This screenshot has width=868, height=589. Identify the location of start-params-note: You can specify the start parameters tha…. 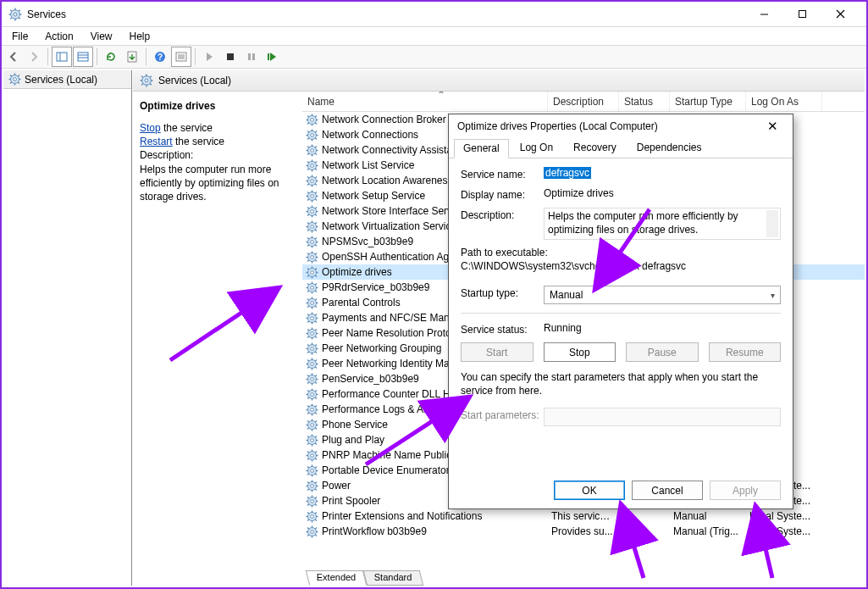
(621, 384).